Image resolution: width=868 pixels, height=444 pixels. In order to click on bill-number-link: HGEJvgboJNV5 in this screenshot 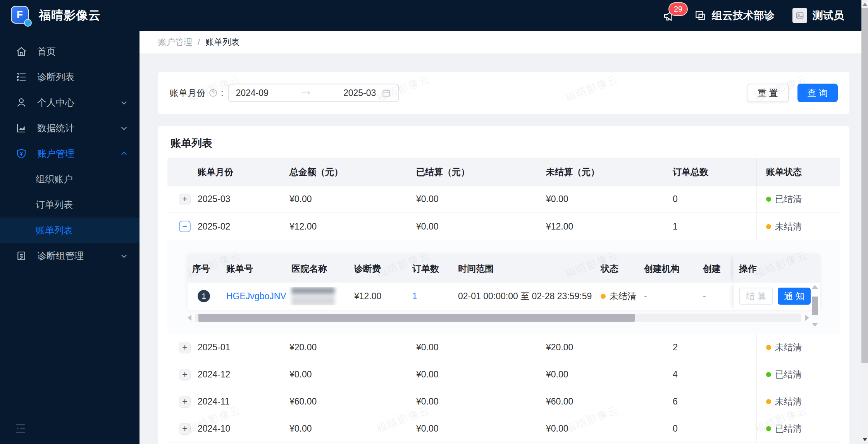, I will do `click(257, 296)`.